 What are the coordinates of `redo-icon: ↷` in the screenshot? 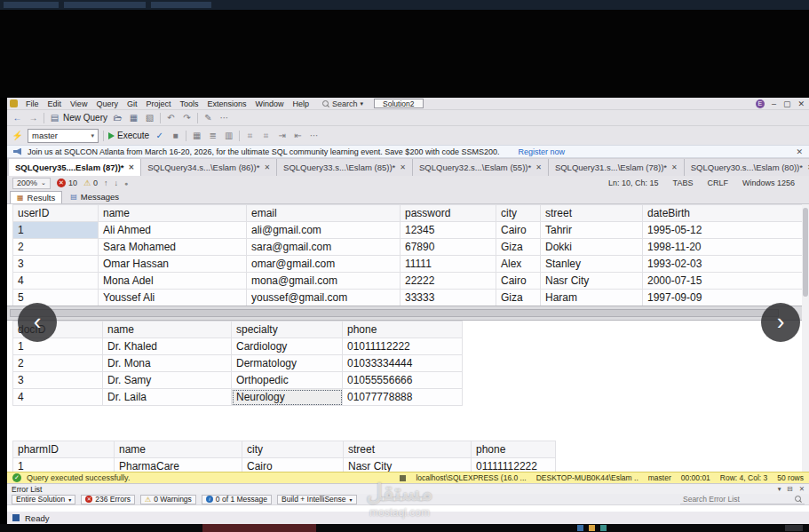 It's located at (186, 117).